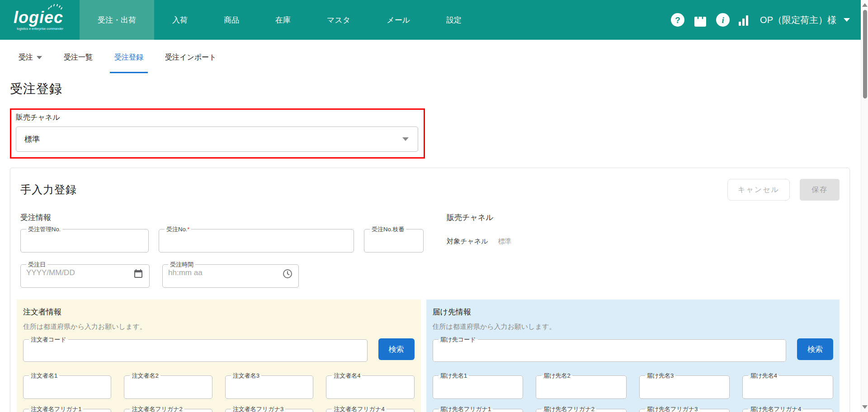 This screenshot has height=412, width=868. What do you see at coordinates (157, 409) in the screenshot?
I see `orderer-kana2-label: 注文者名フリガナ2` at bounding box center [157, 409].